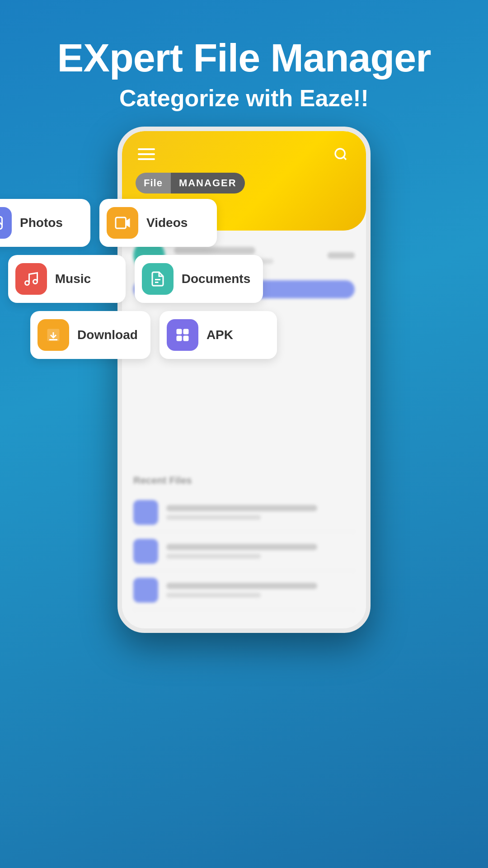 The width and height of the screenshot is (488, 868). I want to click on category-download: Download, so click(90, 335).